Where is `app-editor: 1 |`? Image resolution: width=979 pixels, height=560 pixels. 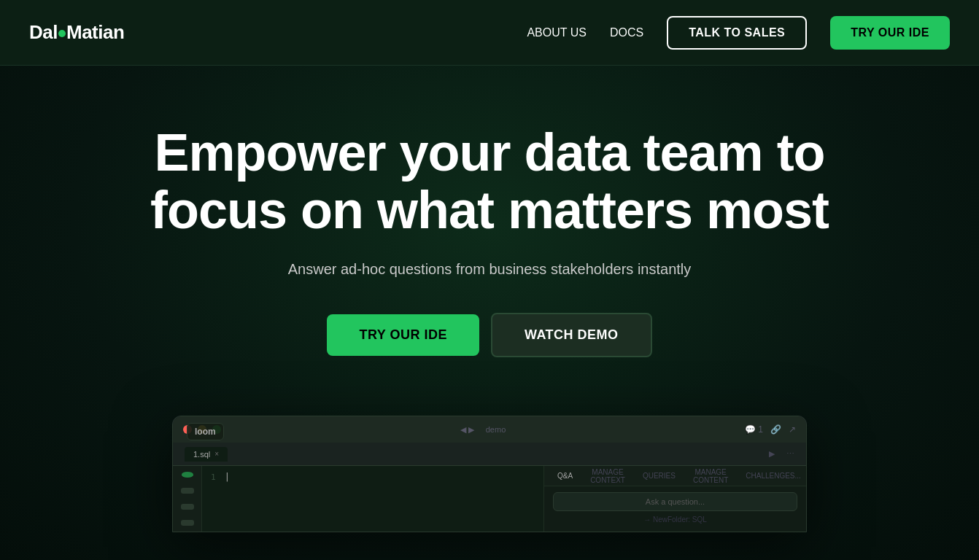
app-editor: 1 | is located at coordinates (373, 499).